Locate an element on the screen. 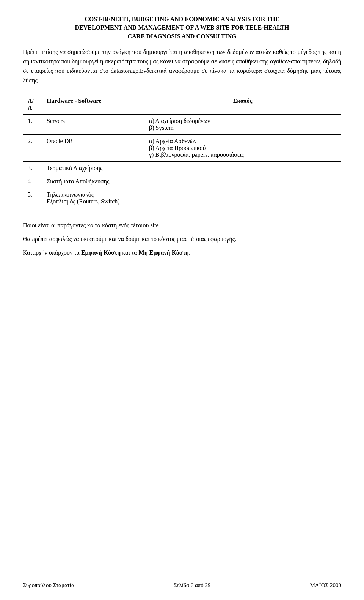 The height and width of the screenshot is (600, 364). intro-paragraph: Πρέπει επίσης να σημειώσουμε την ανάγκη … is located at coordinates (182, 66).